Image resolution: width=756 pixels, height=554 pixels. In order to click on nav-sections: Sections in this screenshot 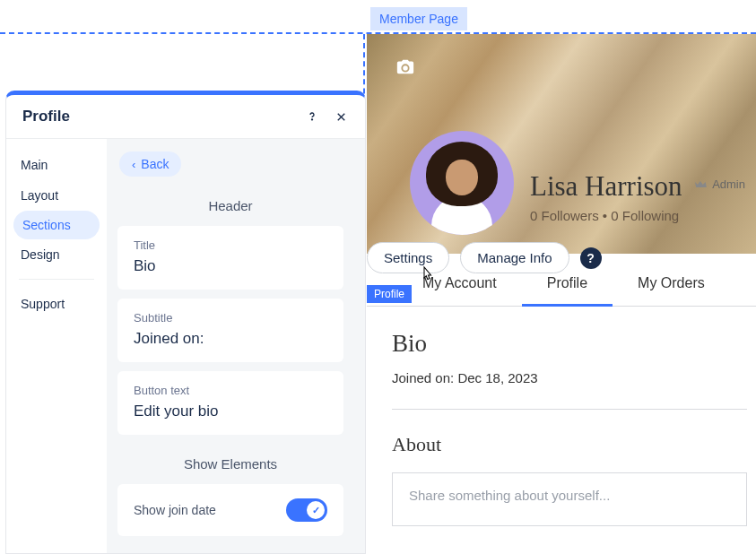, I will do `click(56, 225)`.